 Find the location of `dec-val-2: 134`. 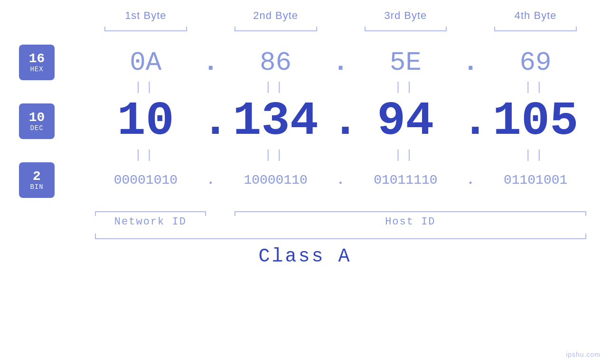

dec-val-2: 134 is located at coordinates (276, 121).